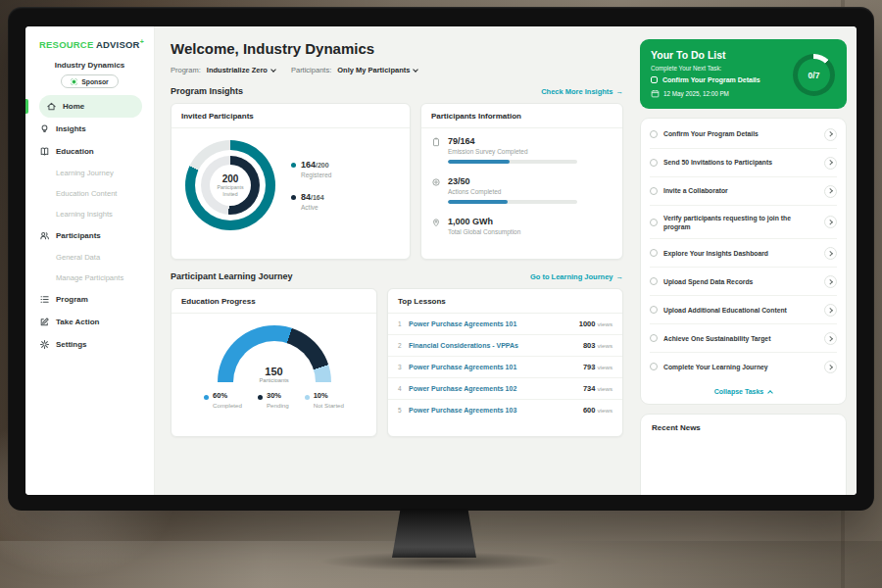 The image size is (882, 588). What do you see at coordinates (377, 71) in the screenshot?
I see `participants-select: Only My Participants` at bounding box center [377, 71].